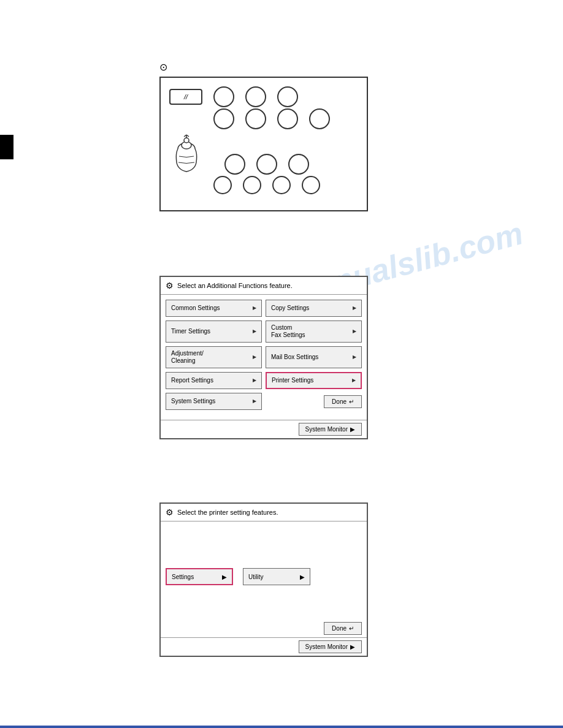 This screenshot has width=563, height=728. Describe the element at coordinates (343, 402) in the screenshot. I see `done-button: Done ↵` at that location.